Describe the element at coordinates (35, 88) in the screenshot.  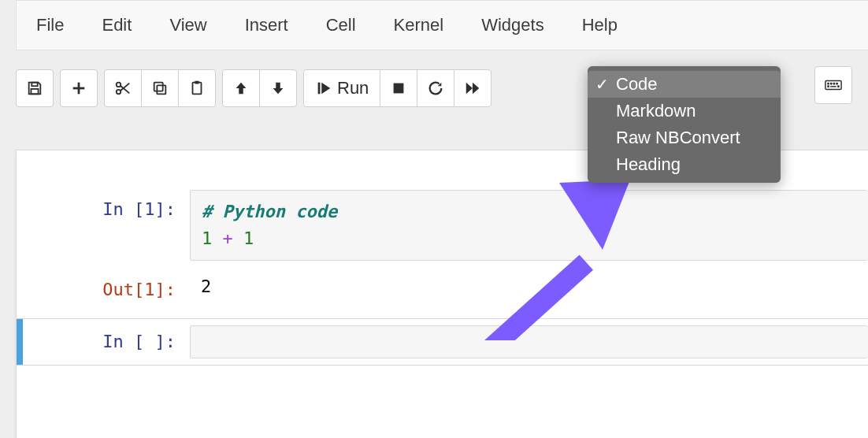
I see `save-button` at that location.